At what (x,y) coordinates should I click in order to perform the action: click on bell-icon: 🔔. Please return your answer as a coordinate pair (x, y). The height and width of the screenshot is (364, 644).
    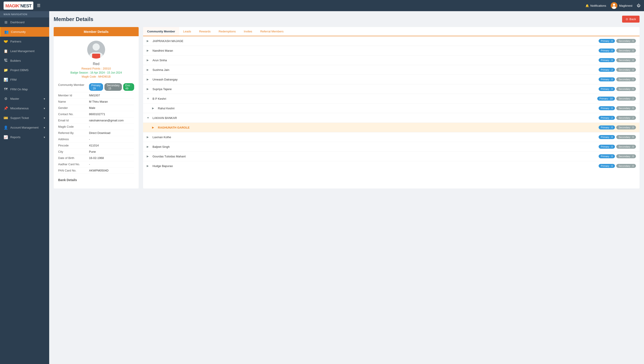
    Looking at the image, I should click on (587, 6).